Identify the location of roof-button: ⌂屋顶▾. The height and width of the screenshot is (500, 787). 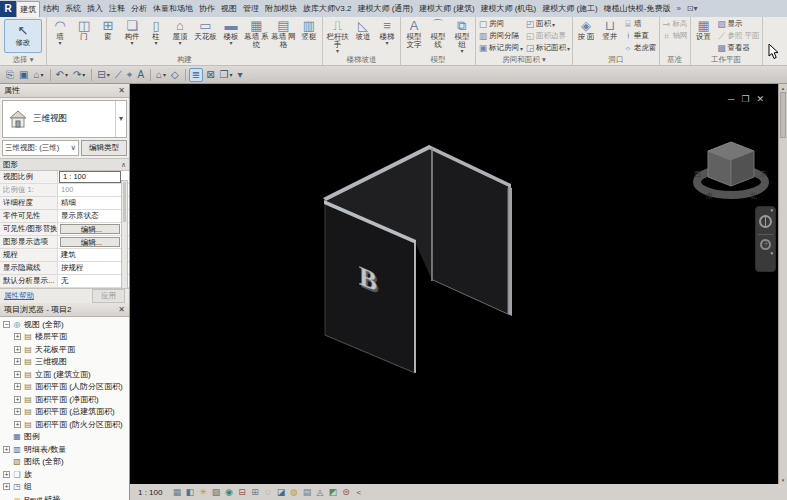
(180, 36).